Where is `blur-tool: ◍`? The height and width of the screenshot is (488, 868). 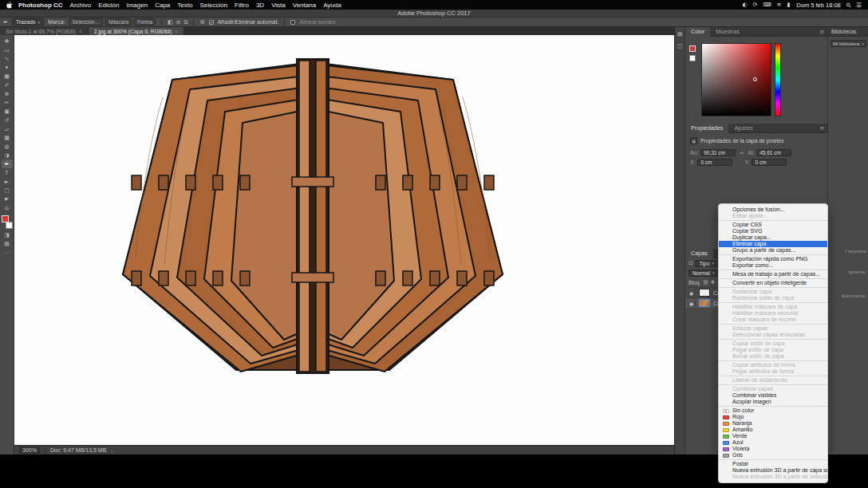 blur-tool: ◍ is located at coordinates (7, 147).